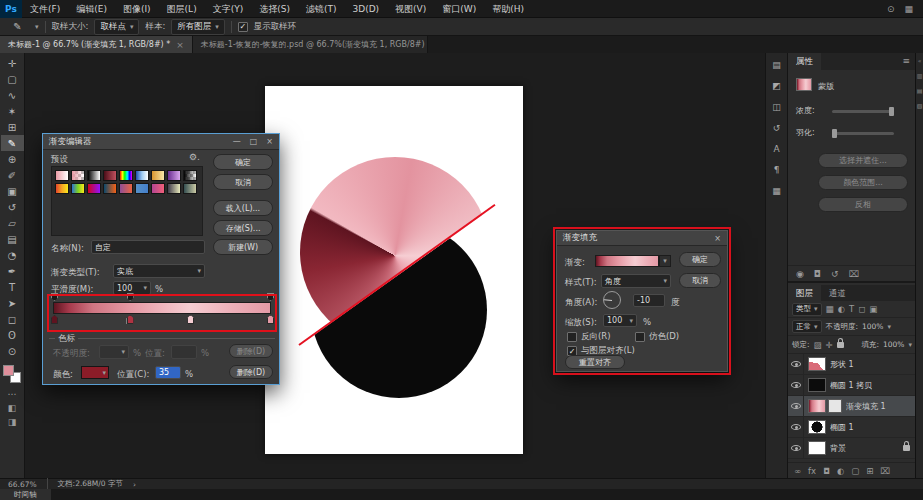 The image size is (923, 500). I want to click on spot-healing-tool: ⊕, so click(12, 159).